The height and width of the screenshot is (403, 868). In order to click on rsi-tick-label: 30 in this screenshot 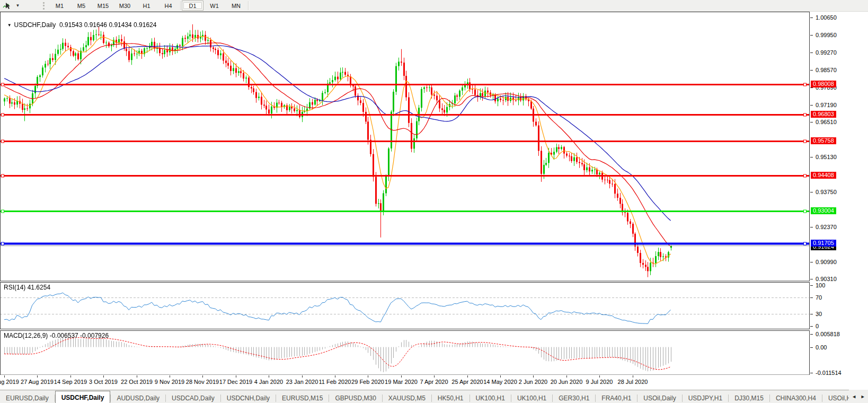, I will do `click(819, 314)`.